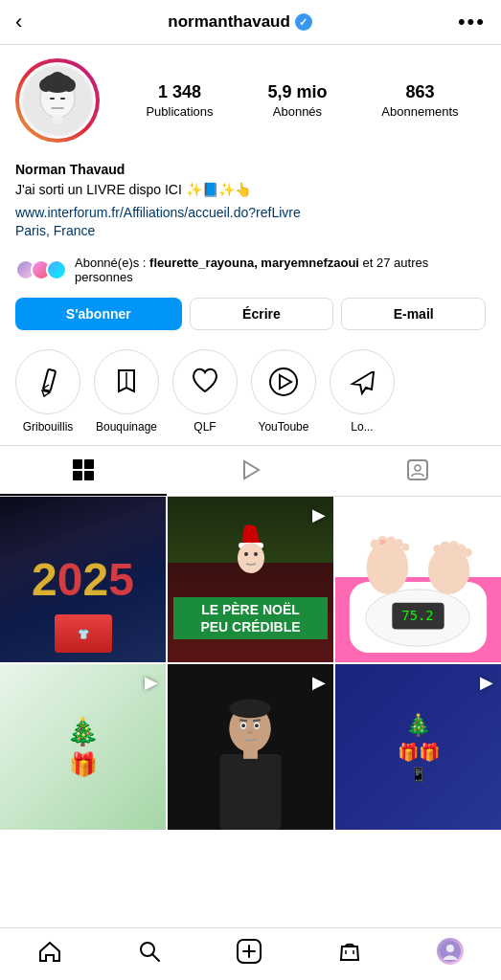 The height and width of the screenshot is (980, 501). I want to click on profile-section: 1 348 Publications 5,9 mio Abonnés 863 A…, so click(251, 103).